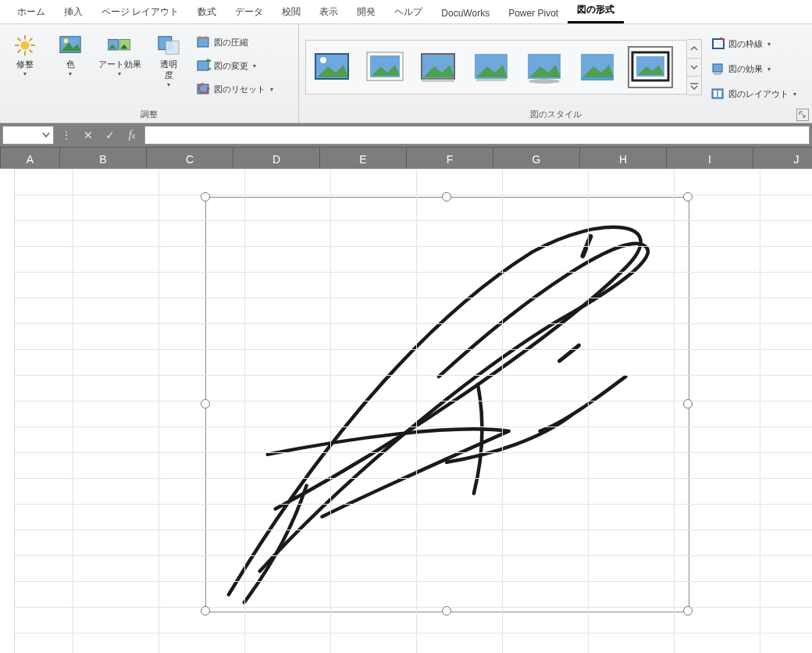 The width and height of the screenshot is (812, 653). Describe the element at coordinates (103, 159) in the screenshot. I see `column-header-B: B` at that location.